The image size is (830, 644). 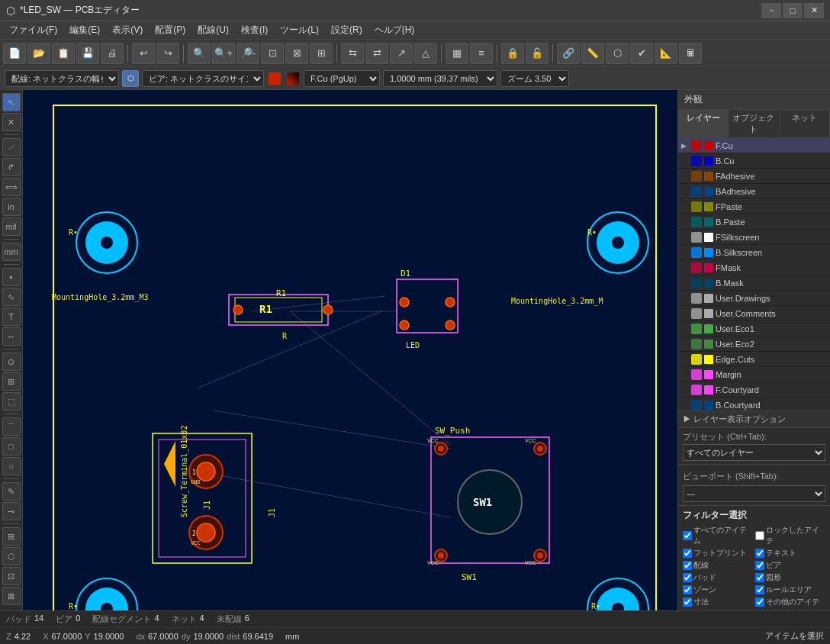 What do you see at coordinates (248, 53) in the screenshot?
I see `zoom-out-button: 🔎-` at bounding box center [248, 53].